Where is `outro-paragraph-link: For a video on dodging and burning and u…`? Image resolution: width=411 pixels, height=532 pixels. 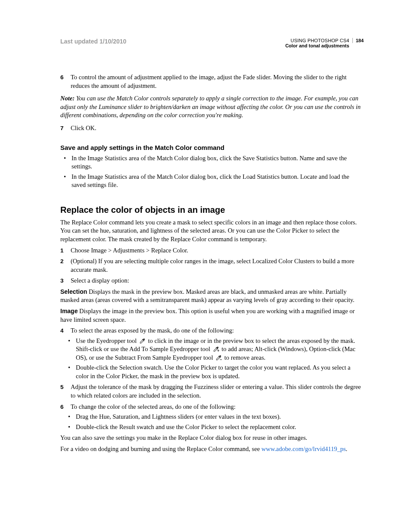 outro-paragraph-link: For a video on dodging and burning and u… is located at coordinates (212, 449).